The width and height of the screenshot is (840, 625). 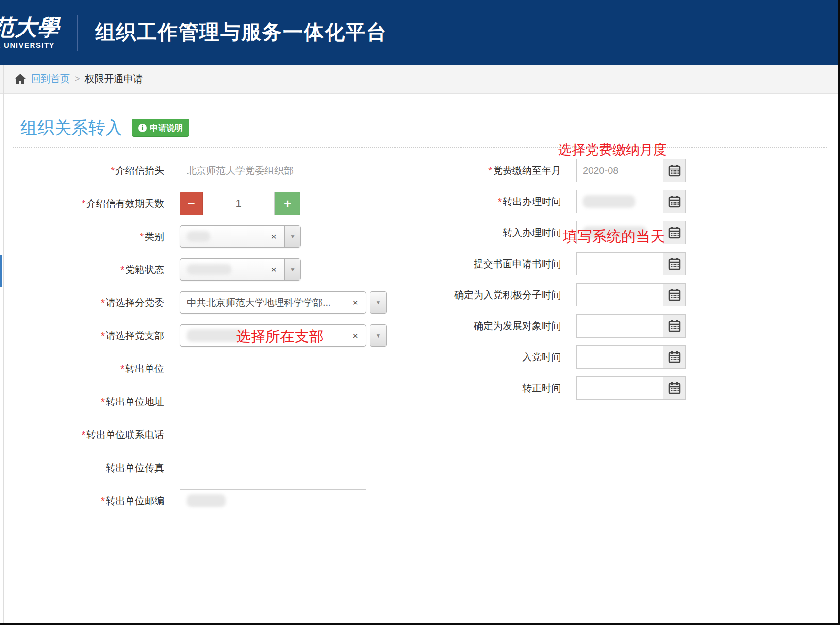 What do you see at coordinates (612, 150) in the screenshot?
I see `annotation-fee-month: 选择党费缴纳月度` at bounding box center [612, 150].